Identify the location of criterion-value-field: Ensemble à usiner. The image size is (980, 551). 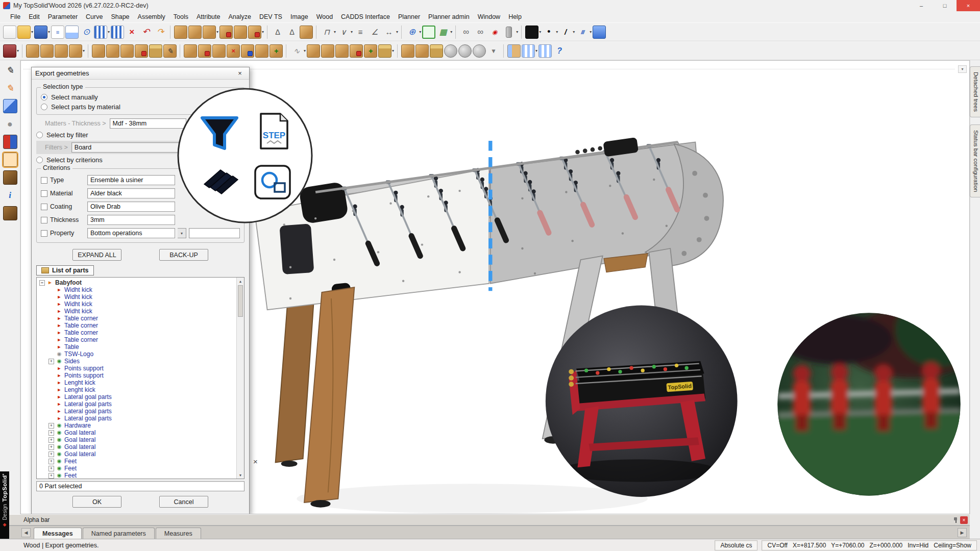
(131, 180).